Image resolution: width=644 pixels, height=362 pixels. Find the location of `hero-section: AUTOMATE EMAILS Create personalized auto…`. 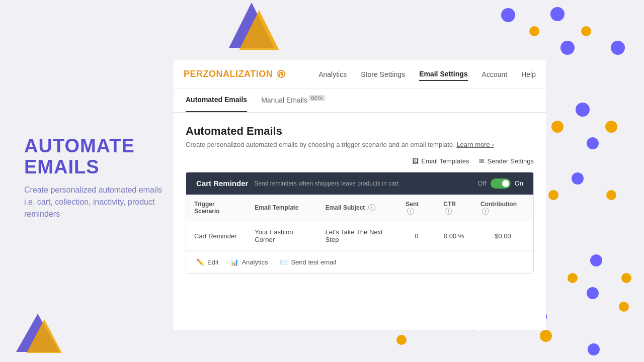

hero-section: AUTOMATE EMAILS Create personalized auto… is located at coordinates (97, 178).